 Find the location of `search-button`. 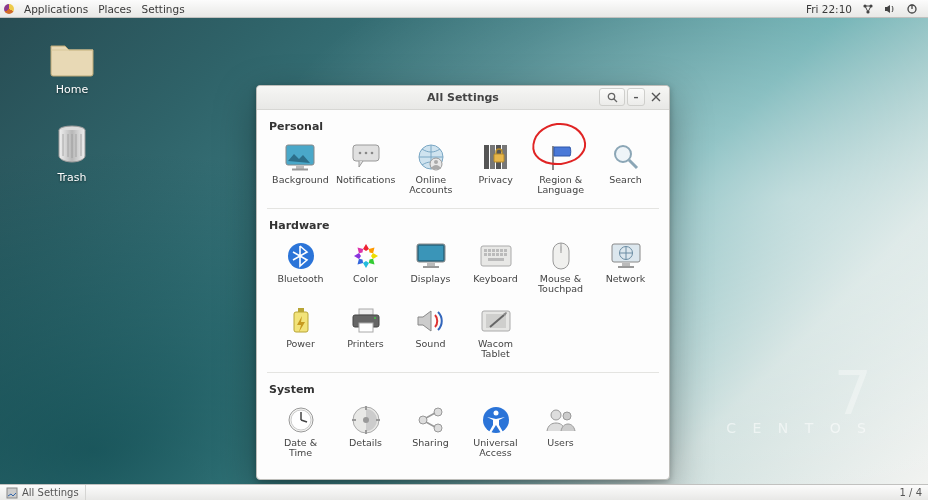

search-button is located at coordinates (612, 97).